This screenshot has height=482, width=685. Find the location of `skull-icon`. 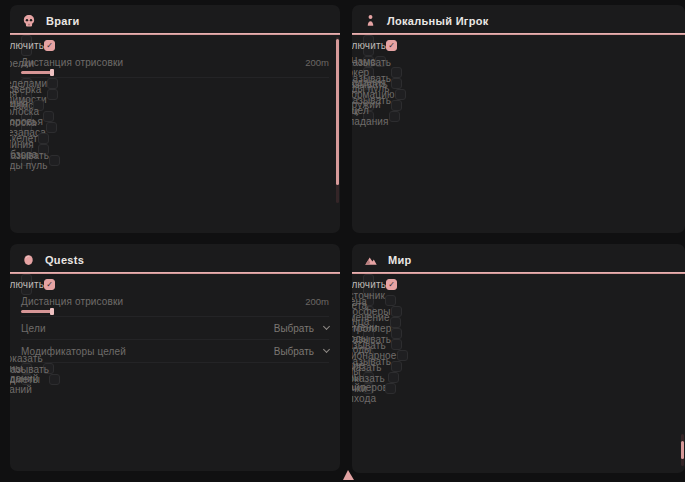

skull-icon is located at coordinates (29, 21).